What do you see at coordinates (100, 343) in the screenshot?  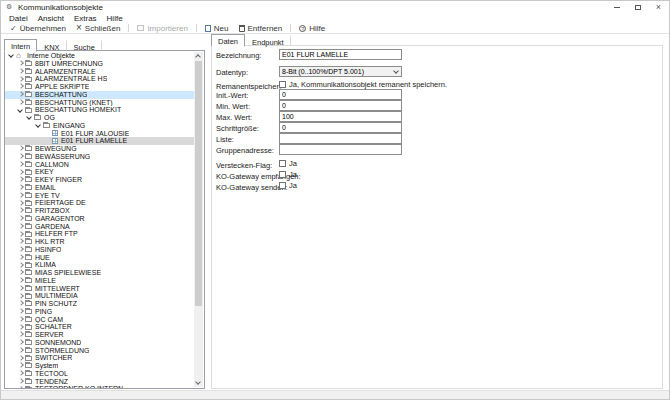 I see `tree-item-sonnemond: SONNEMOND` at bounding box center [100, 343].